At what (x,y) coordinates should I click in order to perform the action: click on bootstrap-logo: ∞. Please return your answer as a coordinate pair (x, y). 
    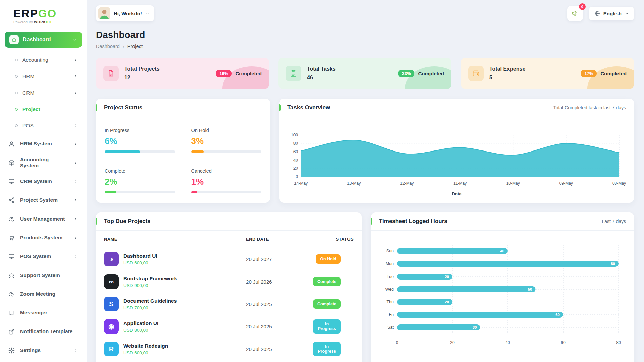
    Looking at the image, I should click on (111, 282).